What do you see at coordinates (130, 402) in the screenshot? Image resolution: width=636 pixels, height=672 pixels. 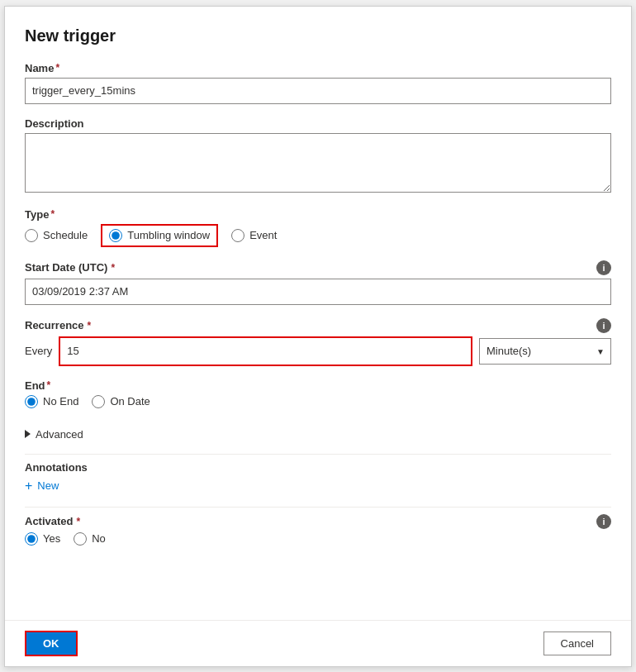 I see `end-on-date-label: On Date` at bounding box center [130, 402].